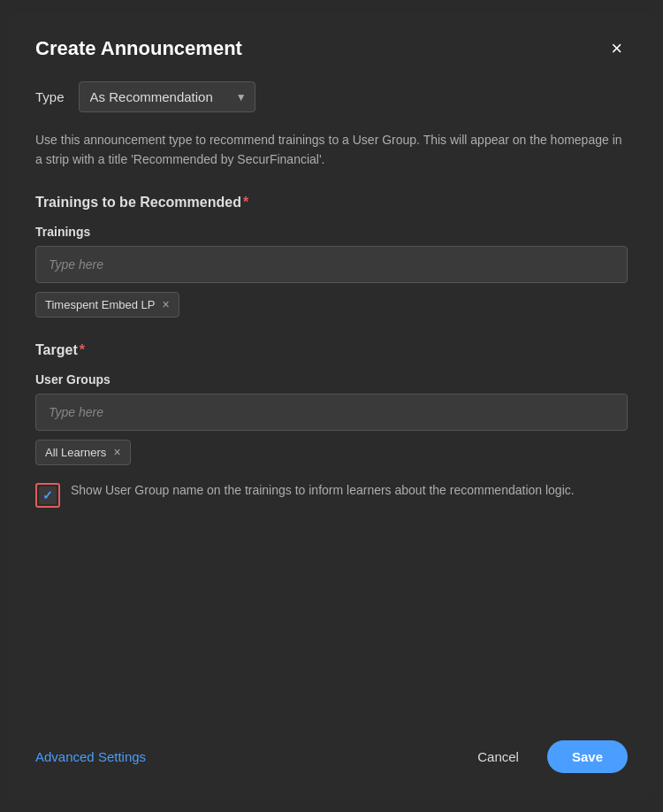 This screenshot has height=812, width=663. What do you see at coordinates (332, 350) in the screenshot?
I see `target-section-title: Target*` at bounding box center [332, 350].